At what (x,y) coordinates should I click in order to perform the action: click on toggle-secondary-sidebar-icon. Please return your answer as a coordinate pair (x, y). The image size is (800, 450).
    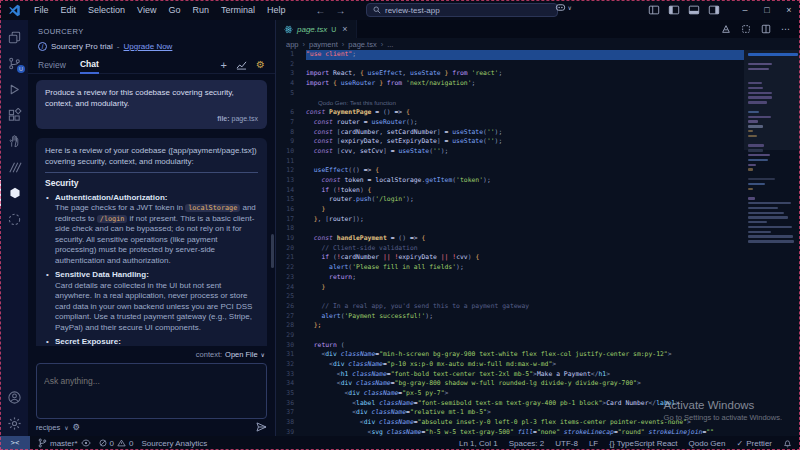
    Looking at the image, I should click on (714, 10).